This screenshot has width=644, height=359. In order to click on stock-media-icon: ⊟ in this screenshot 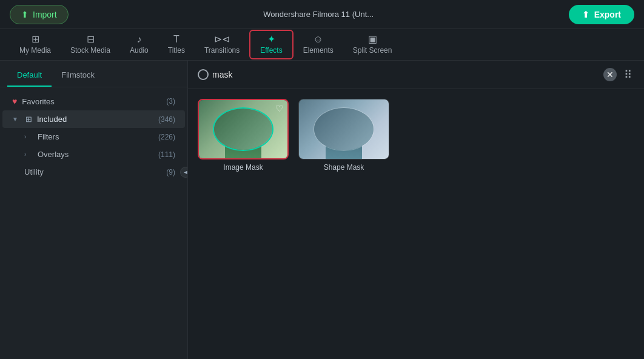, I will do `click(91, 39)`.